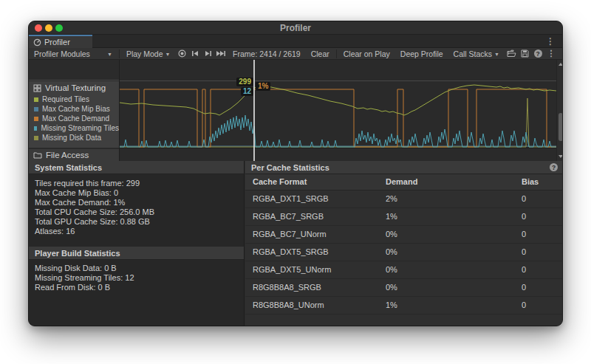 The height and width of the screenshot is (364, 591). Describe the element at coordinates (182, 54) in the screenshot. I see `record-button` at that location.